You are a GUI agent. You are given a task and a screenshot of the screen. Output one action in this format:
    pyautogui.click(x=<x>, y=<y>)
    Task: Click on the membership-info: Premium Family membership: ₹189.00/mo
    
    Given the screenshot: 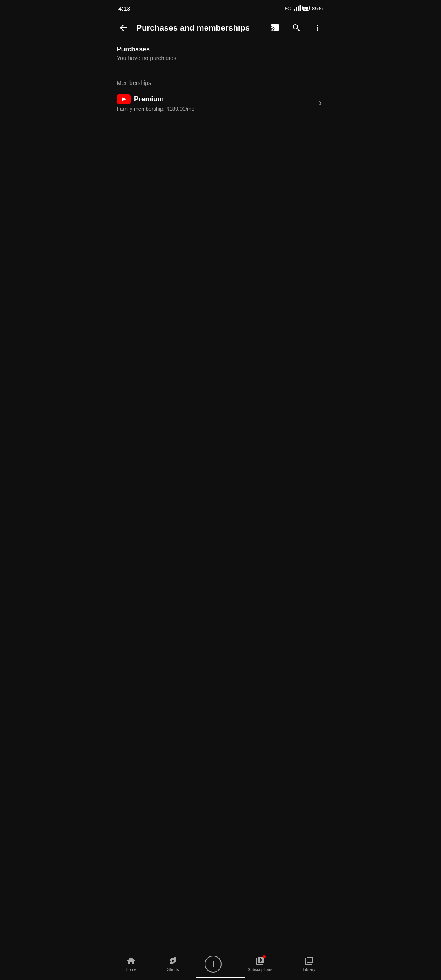 What is the action you would take?
    pyautogui.click(x=156, y=103)
    